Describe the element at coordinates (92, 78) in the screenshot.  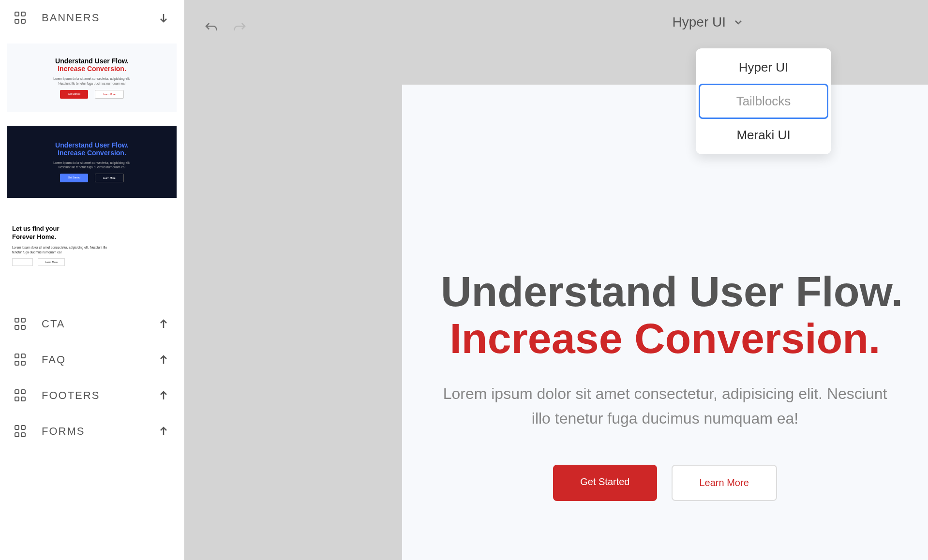
I see `banner-preview-1: Understand User Flow. Increase Conversio…` at that location.